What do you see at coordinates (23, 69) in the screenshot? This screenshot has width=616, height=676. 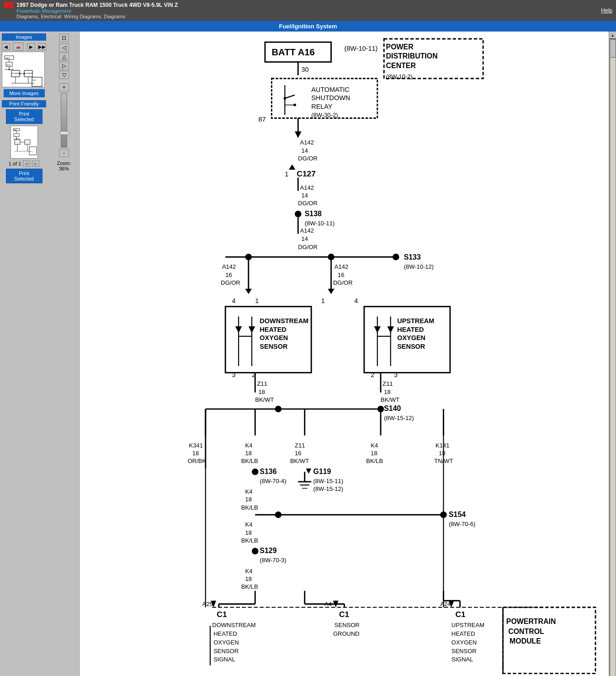 I see `thumbnail-image: BATT RELAY O2 SENSOR O2 SENSOR PCM` at bounding box center [23, 69].